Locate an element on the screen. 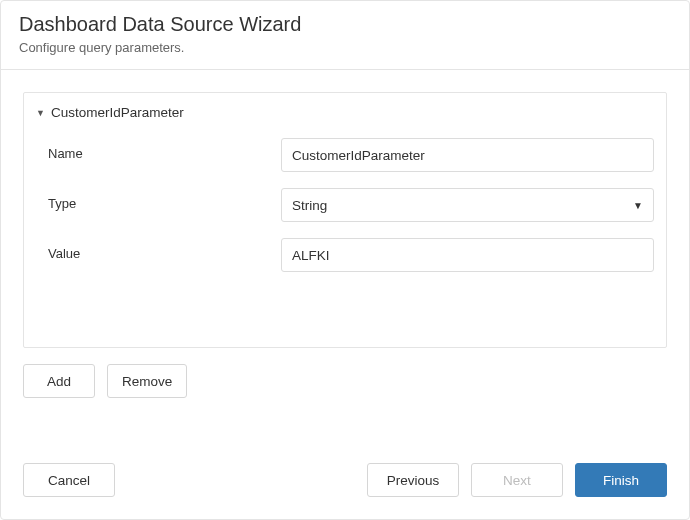 This screenshot has width=690, height=520. remove-button: Remove is located at coordinates (147, 381).